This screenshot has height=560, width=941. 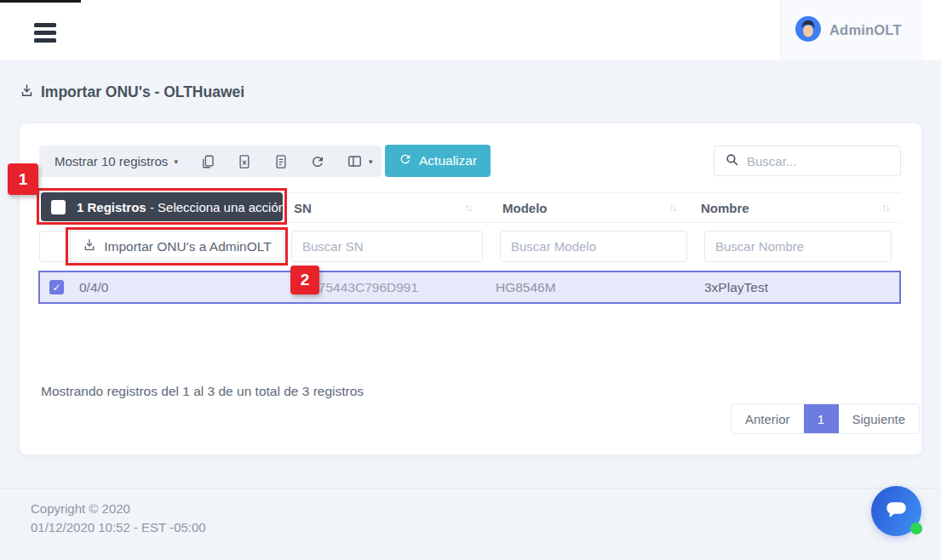 What do you see at coordinates (210, 162) in the screenshot?
I see `table-toolbar: Mostrar 10 registros ▾` at bounding box center [210, 162].